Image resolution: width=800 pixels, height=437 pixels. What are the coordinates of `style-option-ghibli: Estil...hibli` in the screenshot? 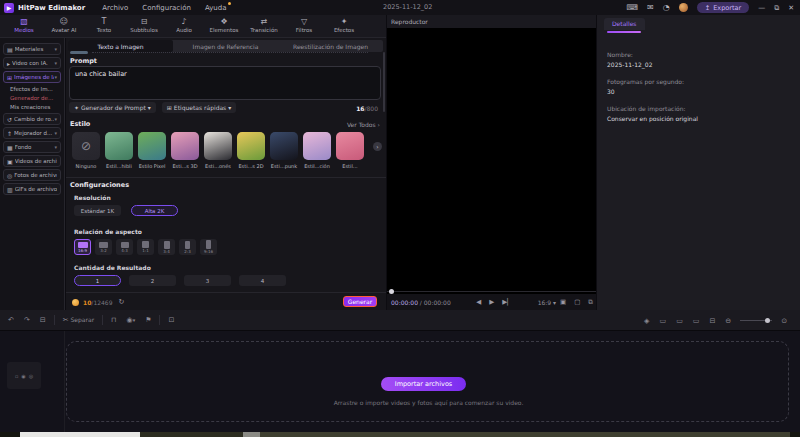 It's located at (119, 150).